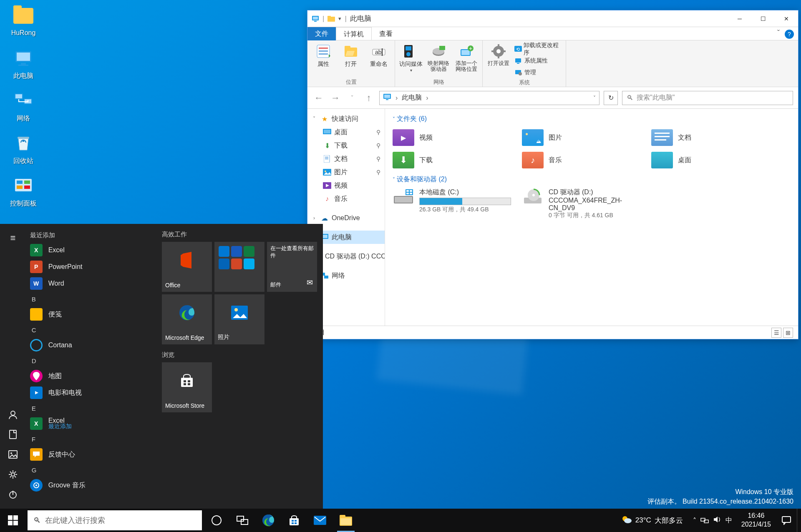 This screenshot has height=532, width=801. What do you see at coordinates (538, 61) in the screenshot?
I see `ribbon-sysprops: 系统属性` at bounding box center [538, 61].